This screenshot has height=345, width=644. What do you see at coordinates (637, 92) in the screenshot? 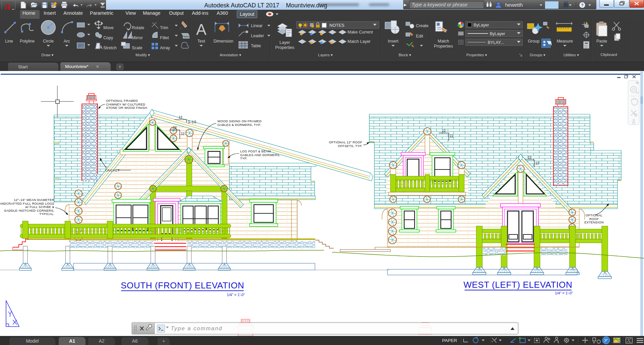
I see `svg-text: 2D` at bounding box center [637, 92].